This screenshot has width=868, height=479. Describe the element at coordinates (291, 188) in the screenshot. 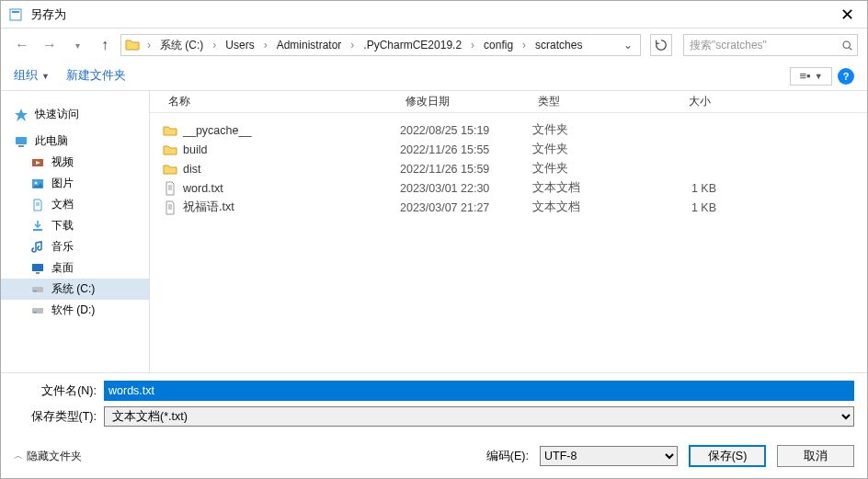

I see `file-name: word.txt` at that location.